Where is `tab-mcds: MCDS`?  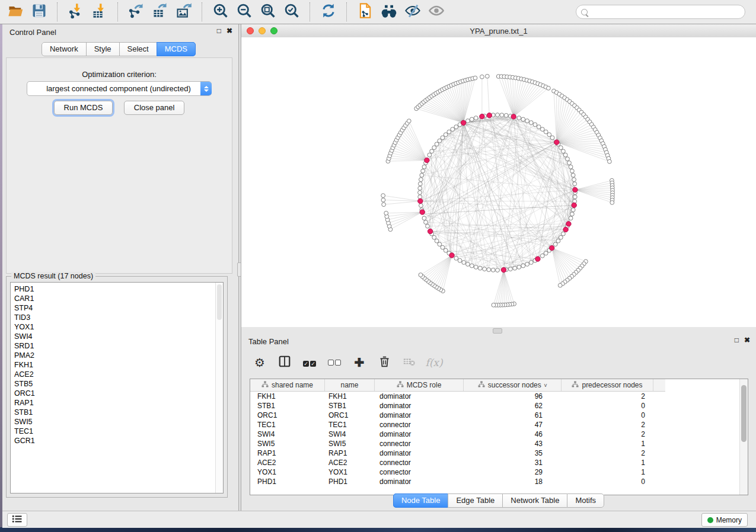 tab-mcds: MCDS is located at coordinates (176, 49).